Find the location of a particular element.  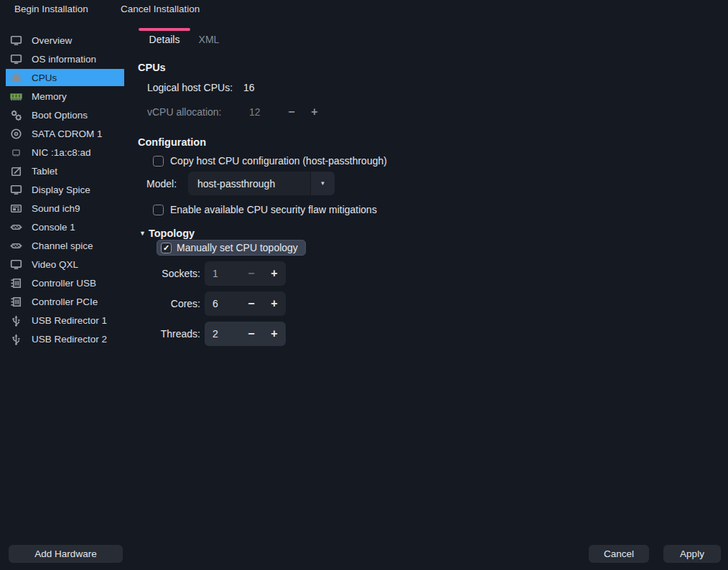

sidebar-item-label: Memory is located at coordinates (49, 96).